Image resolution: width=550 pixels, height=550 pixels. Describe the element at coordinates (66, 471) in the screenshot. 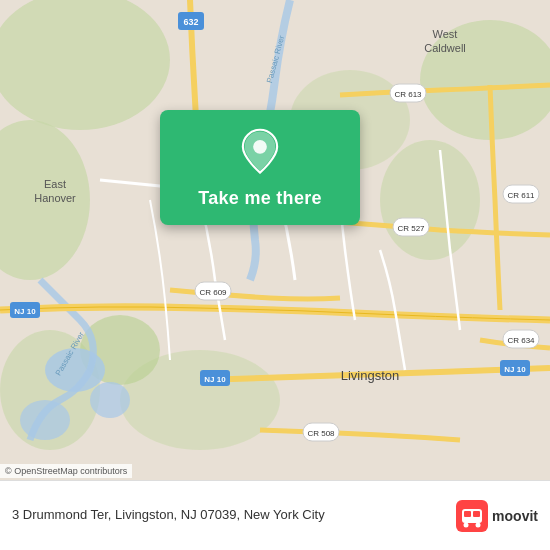

I see `map-attribution: © OpenStreetMap contributors` at that location.